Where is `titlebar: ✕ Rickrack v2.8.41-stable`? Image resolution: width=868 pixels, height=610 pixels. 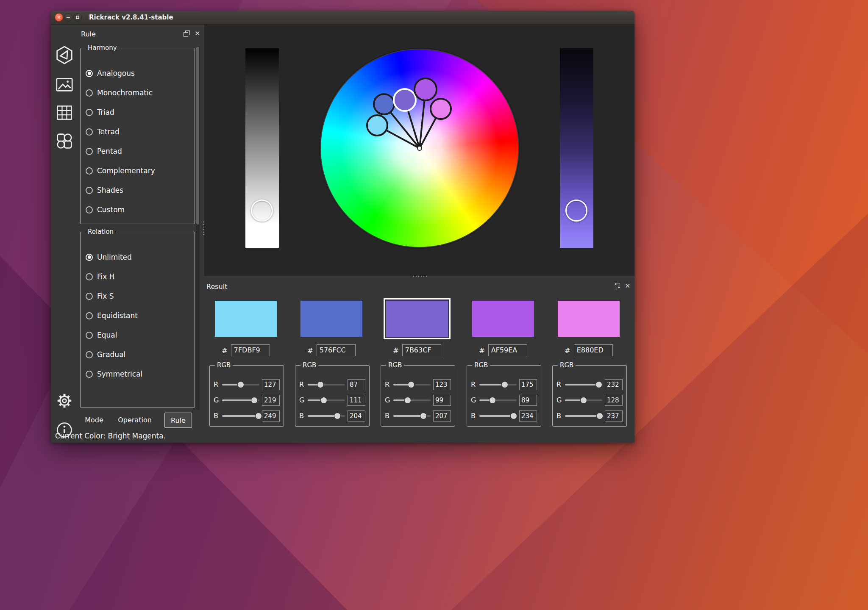 titlebar: ✕ Rickrack v2.8.41-stable is located at coordinates (342, 18).